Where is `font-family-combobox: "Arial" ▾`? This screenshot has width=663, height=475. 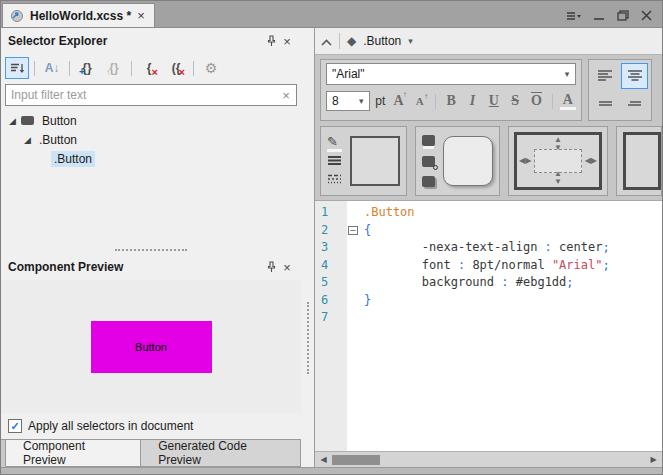 font-family-combobox: "Arial" ▾ is located at coordinates (451, 74).